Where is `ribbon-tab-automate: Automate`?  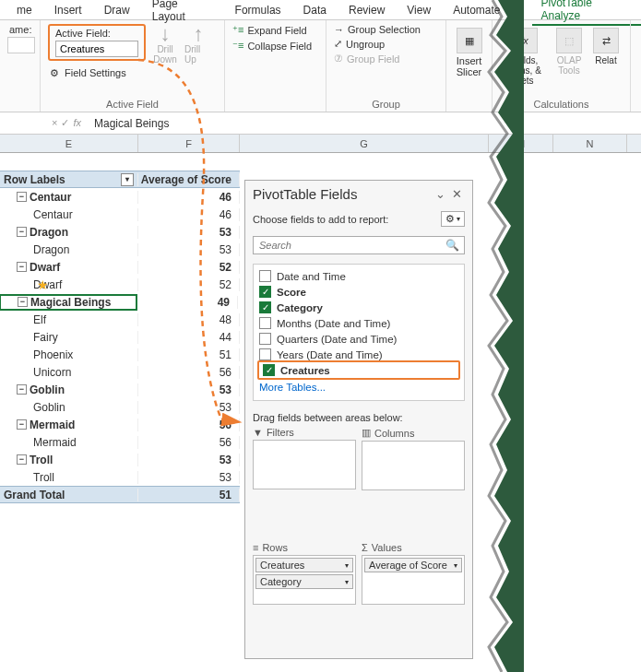
ribbon-tab-automate: Automate is located at coordinates (476, 10).